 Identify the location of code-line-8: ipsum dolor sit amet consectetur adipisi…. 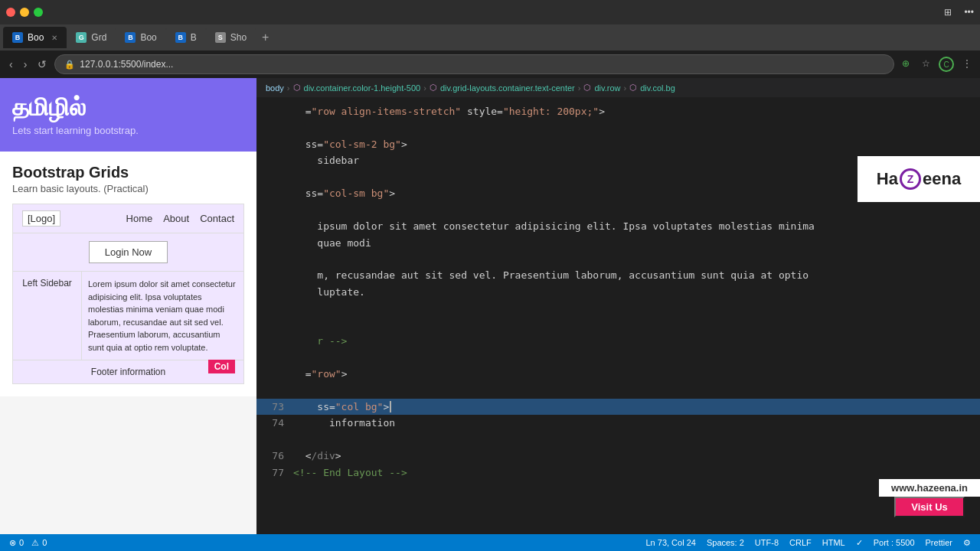
(619, 227).